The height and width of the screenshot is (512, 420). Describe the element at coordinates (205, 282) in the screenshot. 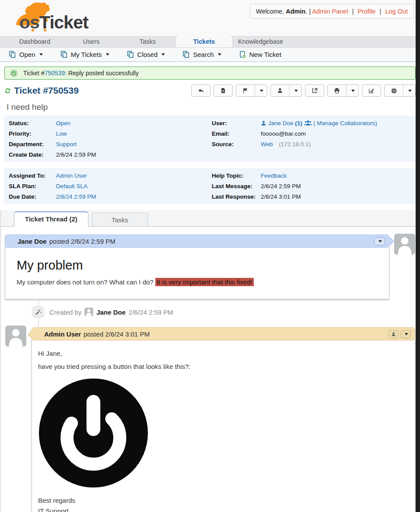

I see `highlighted-text: It is very important that this fixed!` at that location.